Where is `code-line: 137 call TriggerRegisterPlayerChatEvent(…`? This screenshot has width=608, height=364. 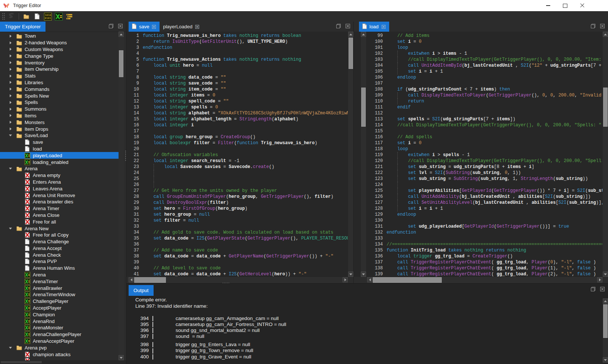
code-line: 137 call TriggerRegisterPlayerChatEvent(… is located at coordinates (485, 262).